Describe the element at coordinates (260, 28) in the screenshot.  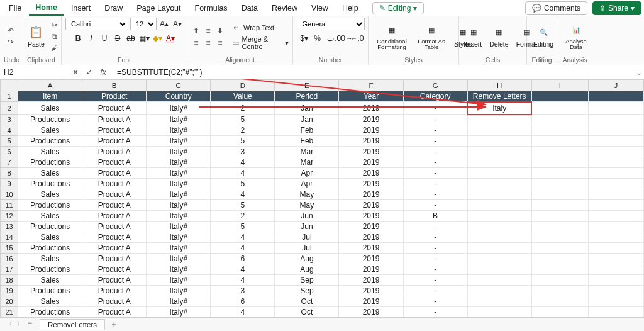
I see `wrap-text-button: ↵ Wrap Text` at that location.